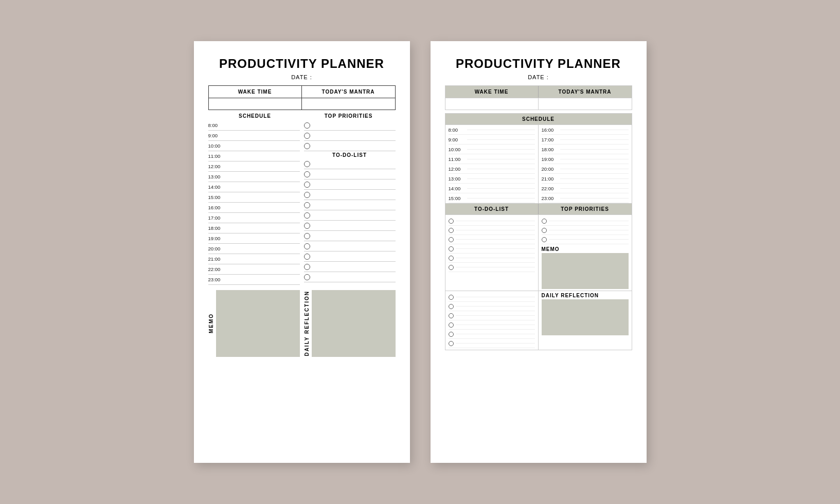  Describe the element at coordinates (492, 209) in the screenshot. I see `right-todo-label: TO-DO-LIST` at that location.